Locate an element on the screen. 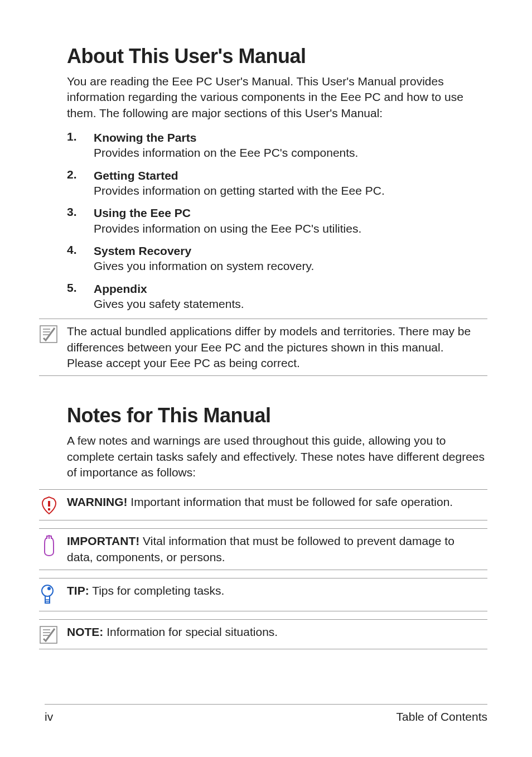 The width and height of the screenshot is (532, 757). note-callout-2: NOTE: Information for special situations… is located at coordinates (263, 634).